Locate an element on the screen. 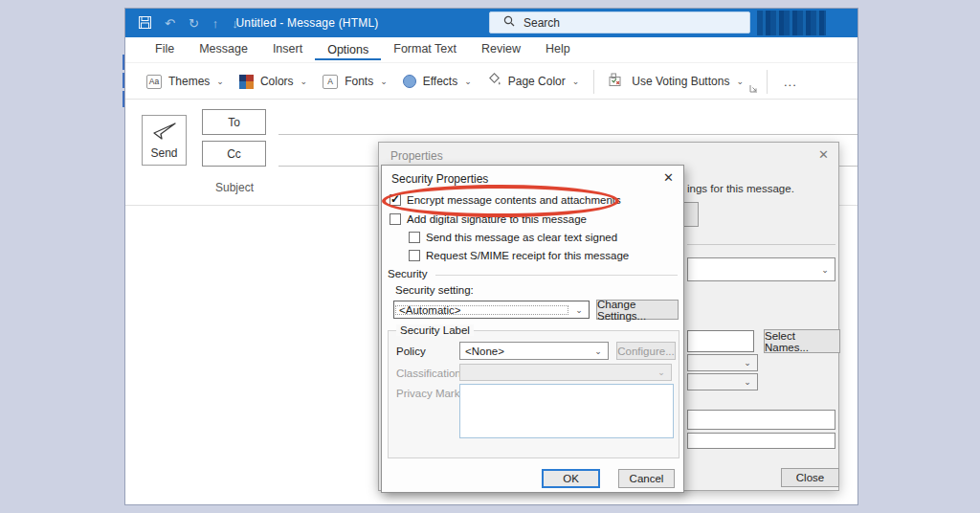 This screenshot has height=513, width=980. change-settings-button: Change Settings... is located at coordinates (637, 310).